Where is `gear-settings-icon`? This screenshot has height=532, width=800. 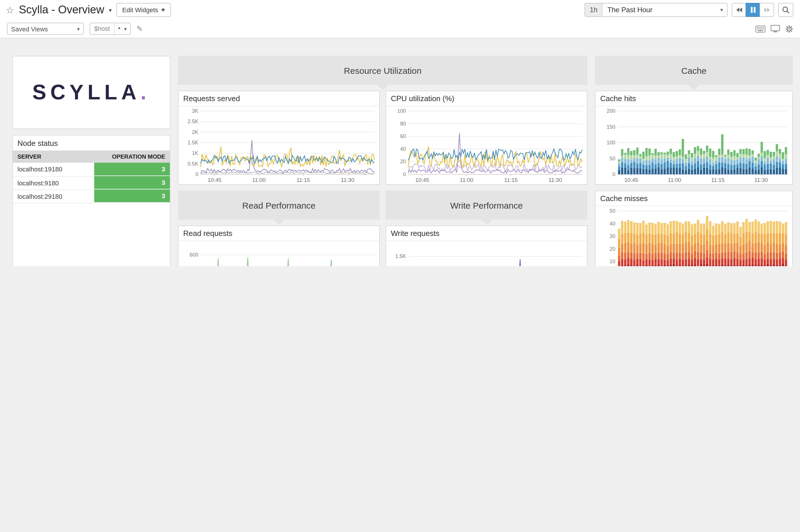 gear-settings-icon is located at coordinates (789, 29).